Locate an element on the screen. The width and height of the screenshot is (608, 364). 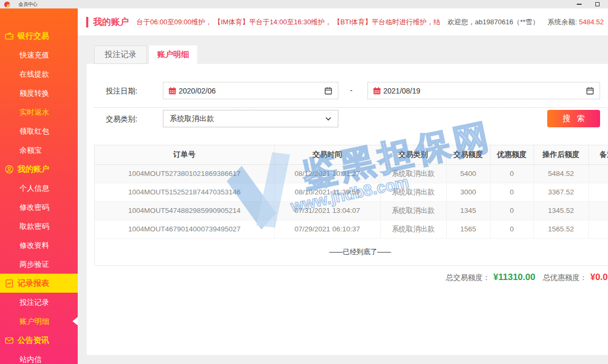
column-header: 交易类别 is located at coordinates (413, 155).